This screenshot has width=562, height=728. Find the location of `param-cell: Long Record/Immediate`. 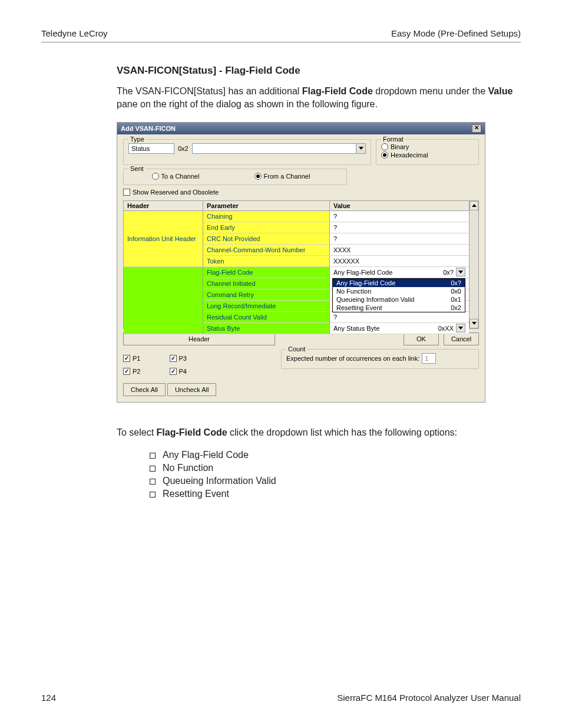

param-cell: Long Record/Immediate is located at coordinates (266, 307).